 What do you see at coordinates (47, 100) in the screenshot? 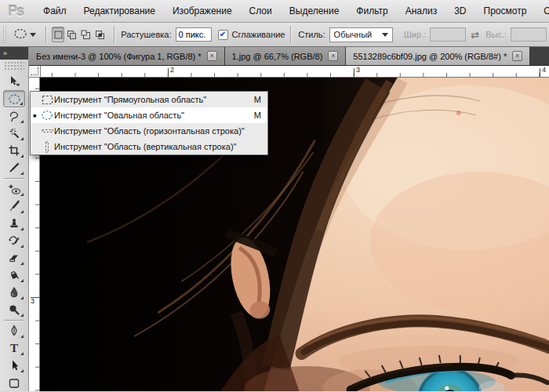
I see `rectangular-marquee-icon` at bounding box center [47, 100].